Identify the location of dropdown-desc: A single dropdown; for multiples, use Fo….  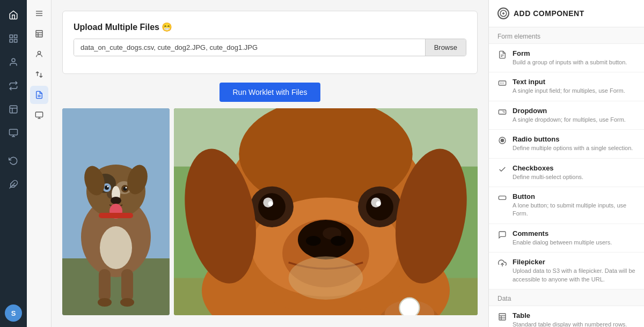
(574, 120).